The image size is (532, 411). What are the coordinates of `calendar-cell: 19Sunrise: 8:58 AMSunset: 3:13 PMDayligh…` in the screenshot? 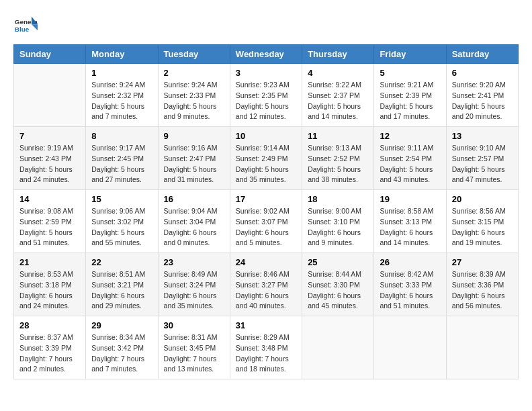 It's located at (410, 222).